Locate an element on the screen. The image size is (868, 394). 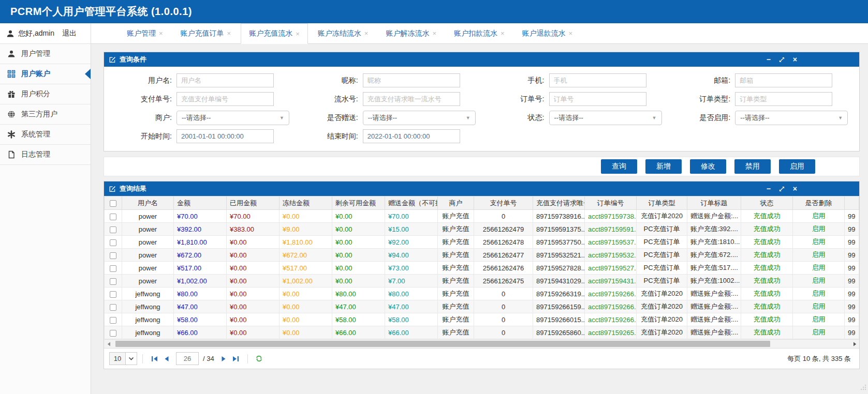
table-row: power¥392.00¥383.00¥9.00¥0.00¥15.00账户充值2… is located at coordinates (482, 230).